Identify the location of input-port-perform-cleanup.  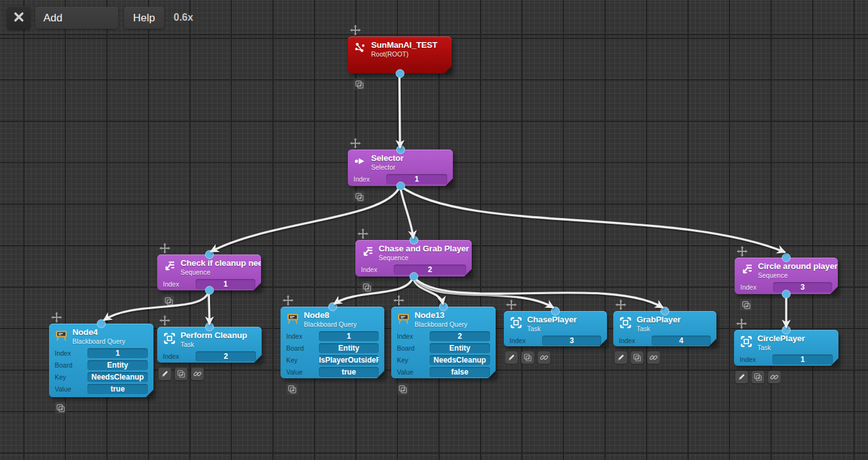
(209, 327).